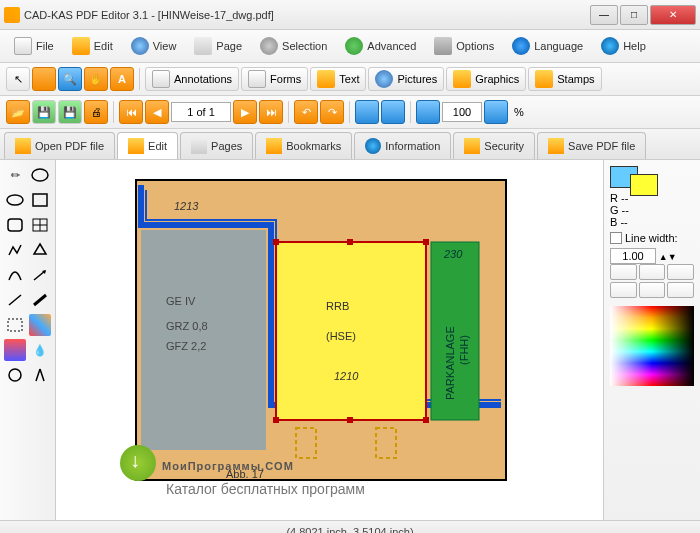 The width and height of the screenshot is (700, 533). I want to click on forms-icon, so click(257, 79).